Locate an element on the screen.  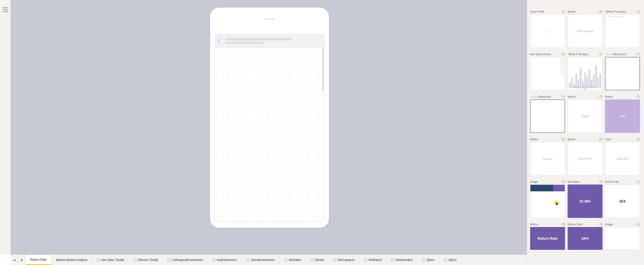
visual-tile: Profit Increase is located at coordinates (585, 31).